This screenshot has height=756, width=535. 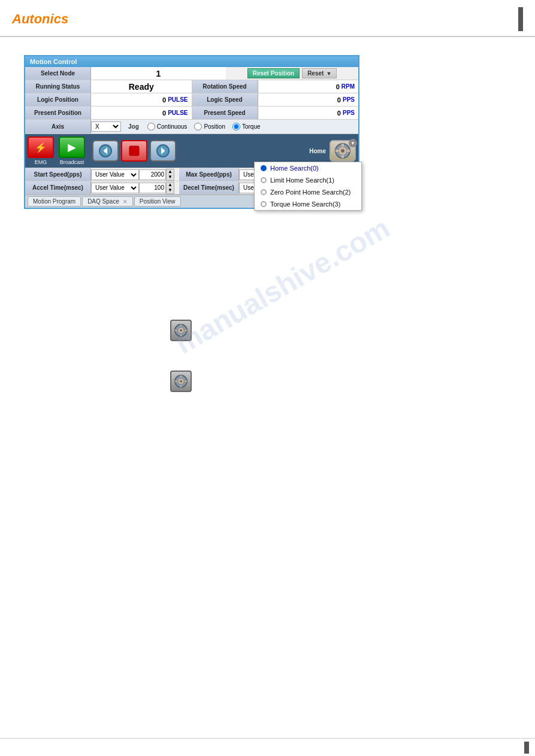 What do you see at coordinates (319, 73) in the screenshot?
I see `reset-button: Reset ▼` at bounding box center [319, 73].